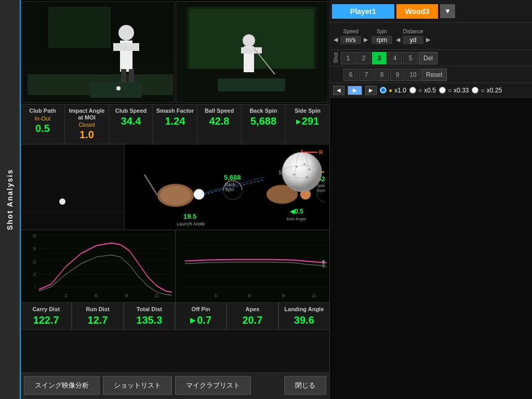  I want to click on club-dropdown-arrow: ▼, so click(448, 11).